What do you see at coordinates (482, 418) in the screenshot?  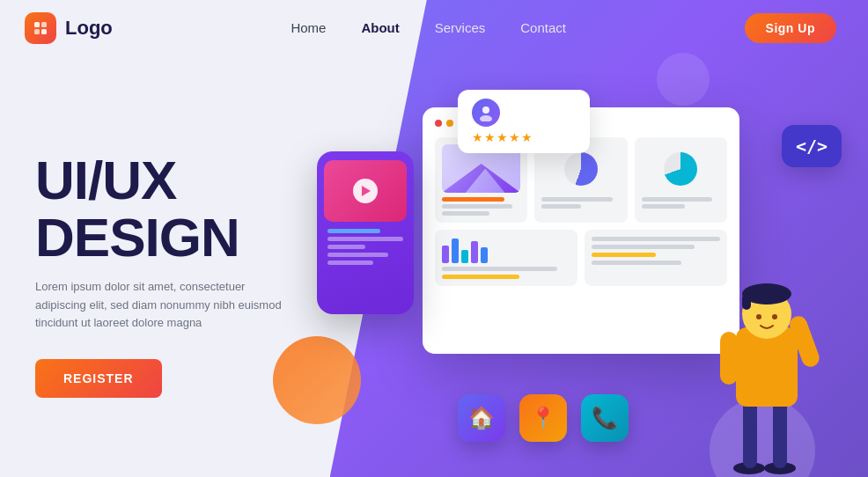 I see `home-icon-bubble: 🏠` at bounding box center [482, 418].